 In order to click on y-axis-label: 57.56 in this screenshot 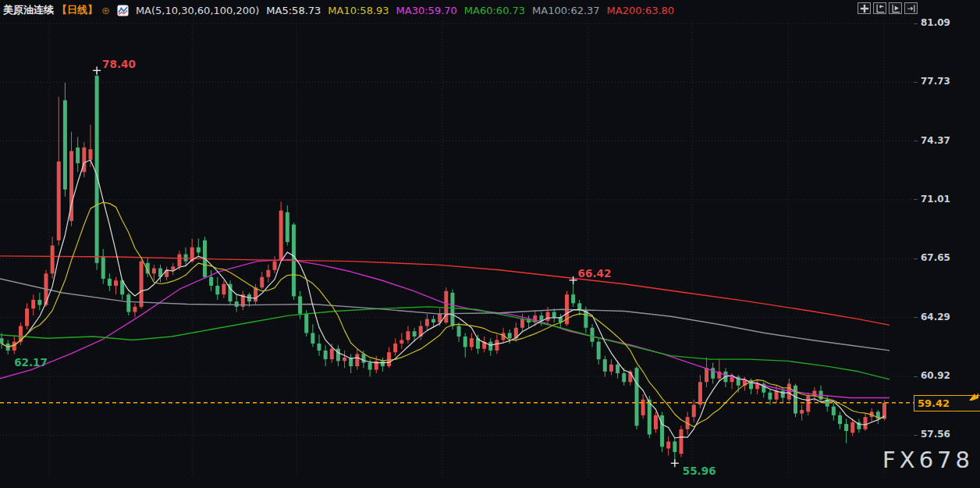, I will do `click(936, 434)`.